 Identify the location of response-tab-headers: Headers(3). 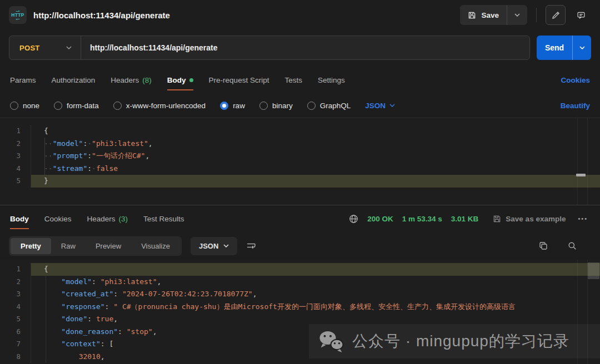
(108, 219).